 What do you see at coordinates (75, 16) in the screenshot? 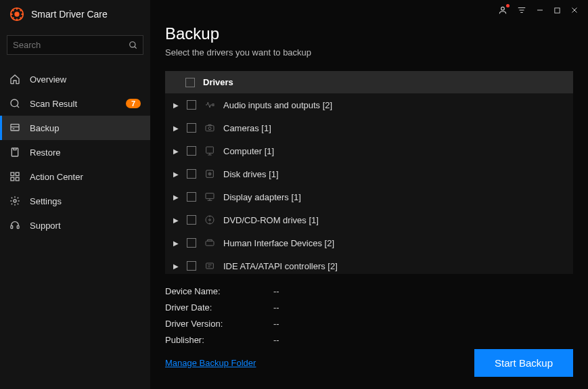
I see `brand: Smart Driver Care` at bounding box center [75, 16].